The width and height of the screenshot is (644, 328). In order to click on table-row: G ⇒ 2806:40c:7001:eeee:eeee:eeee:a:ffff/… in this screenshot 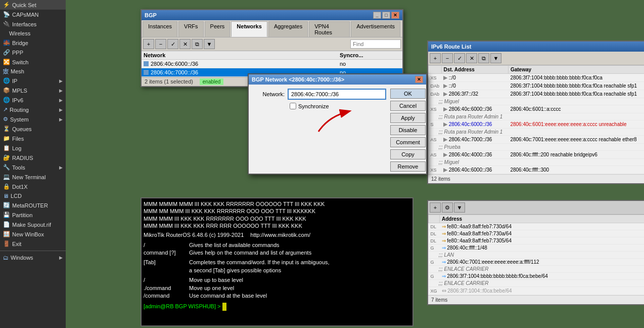, I will do `click(537, 262)`.